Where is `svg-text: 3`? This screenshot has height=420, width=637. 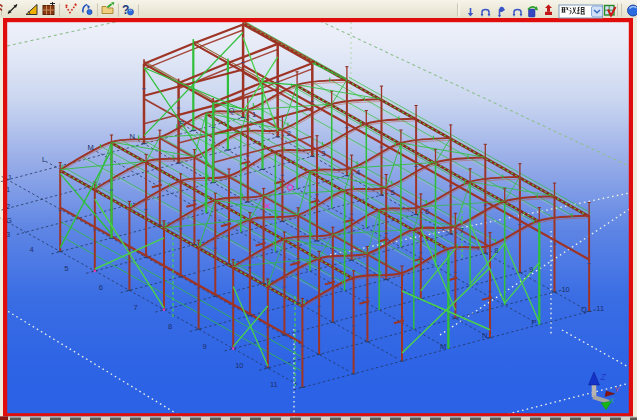 svg-text: 3 is located at coordinates (323, 154).